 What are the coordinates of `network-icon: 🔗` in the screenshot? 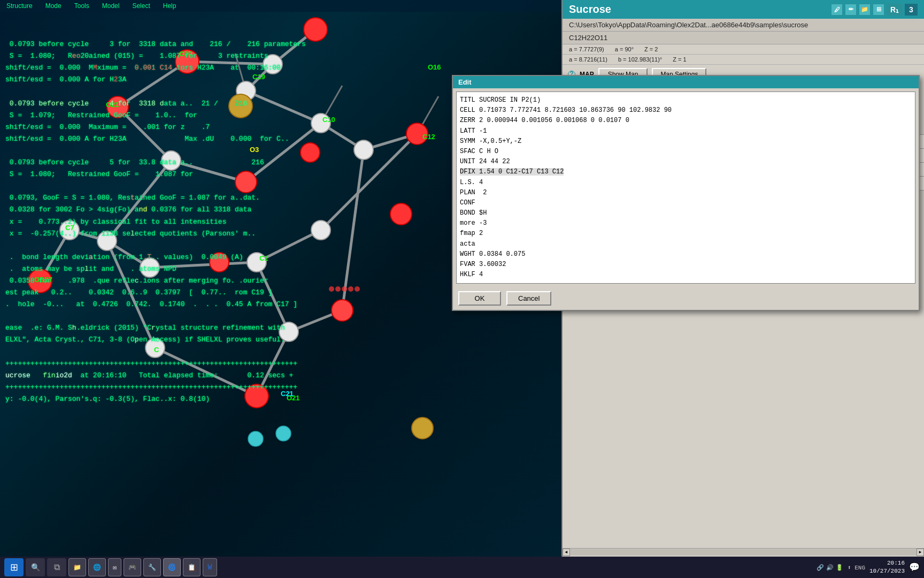 It's located at (820, 567).